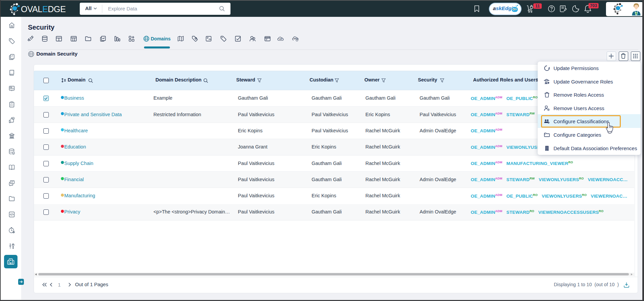 Image resolution: width=644 pixels, height=301 pixels. Describe the element at coordinates (281, 39) in the screenshot. I see `svg-text: API` at that location.